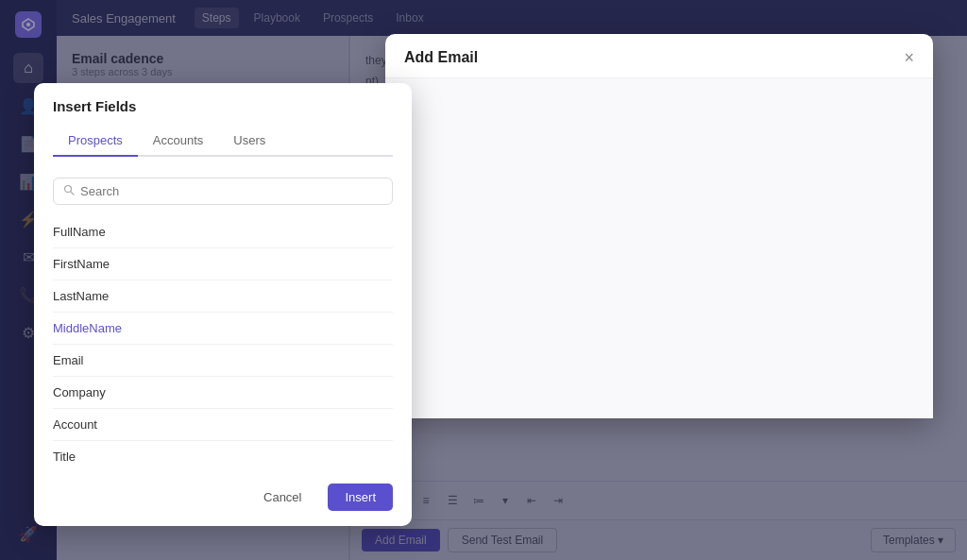  What do you see at coordinates (223, 125) in the screenshot?
I see `insert-fields-header: Insert Fields Prospects Accounts Users` at bounding box center [223, 125].